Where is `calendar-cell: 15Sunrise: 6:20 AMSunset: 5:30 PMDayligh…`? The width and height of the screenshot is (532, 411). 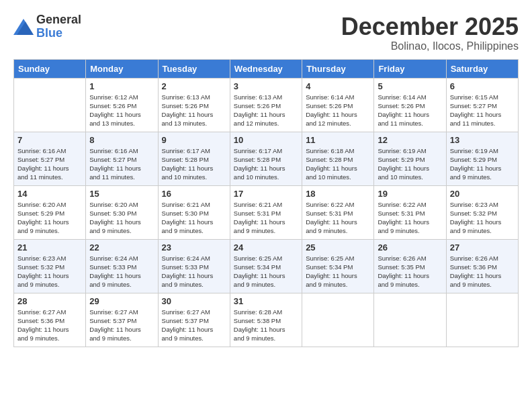
calendar-cell: 15Sunrise: 6:20 AMSunset: 5:30 PMDayligh… is located at coordinates (122, 212).